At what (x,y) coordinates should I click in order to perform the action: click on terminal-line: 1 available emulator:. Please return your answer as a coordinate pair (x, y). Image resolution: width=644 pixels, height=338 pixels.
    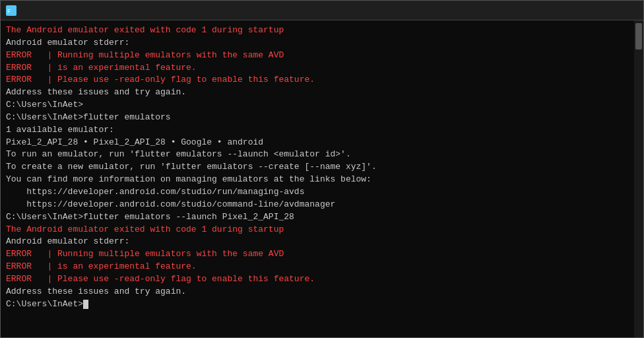
    Looking at the image, I should click on (317, 131).